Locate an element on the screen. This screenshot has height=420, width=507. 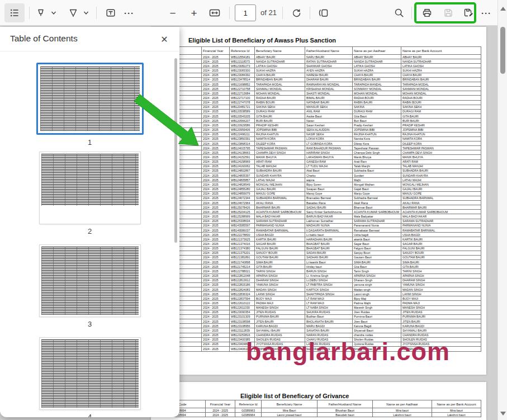
table-cell: WB125308634 is located at coordinates (243, 221).